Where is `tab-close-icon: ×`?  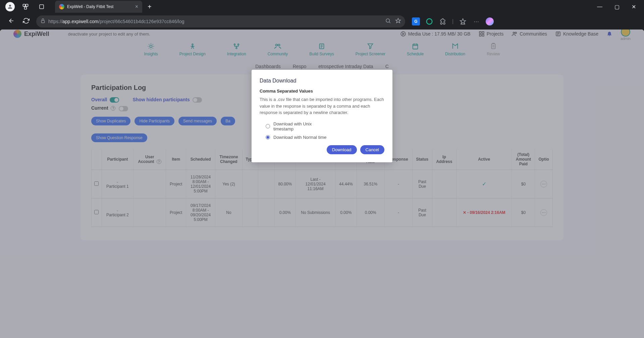 tab-close-icon: × is located at coordinates (137, 7).